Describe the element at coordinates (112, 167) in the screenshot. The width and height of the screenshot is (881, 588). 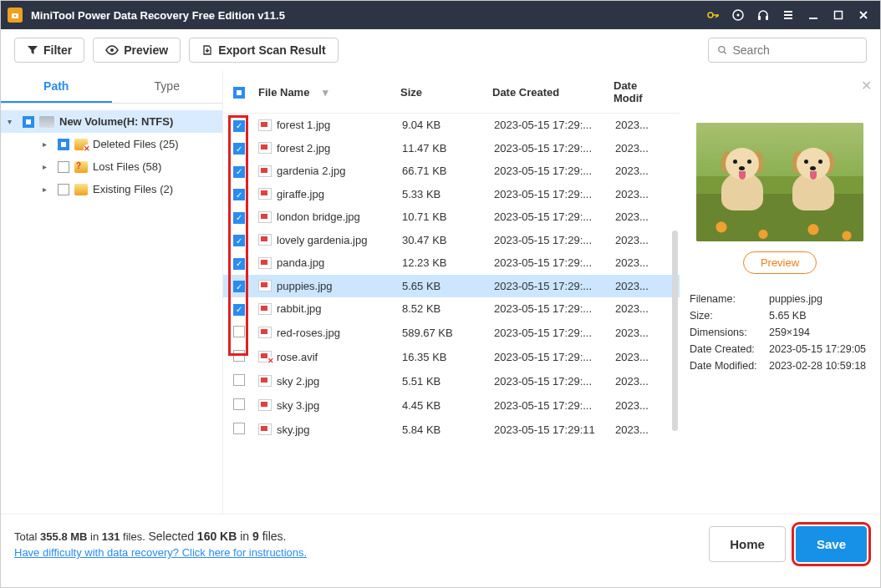
I see `tree-item-lost: ▸ Lost Files (58)` at that location.